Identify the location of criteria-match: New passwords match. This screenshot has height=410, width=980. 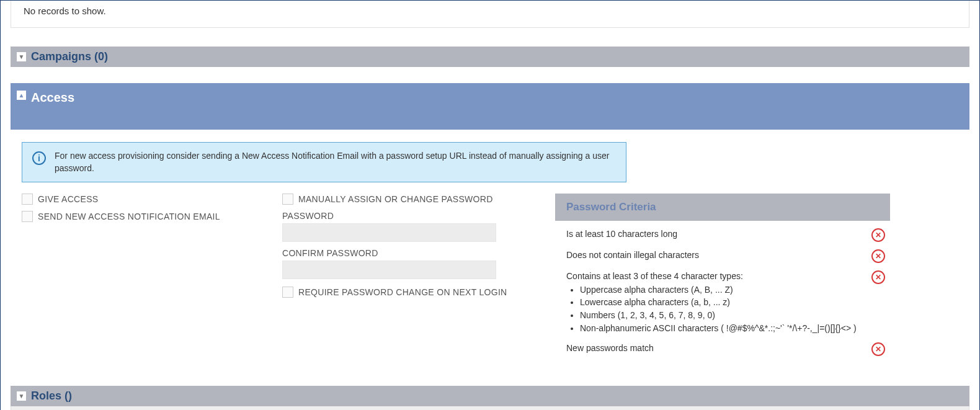
(610, 349).